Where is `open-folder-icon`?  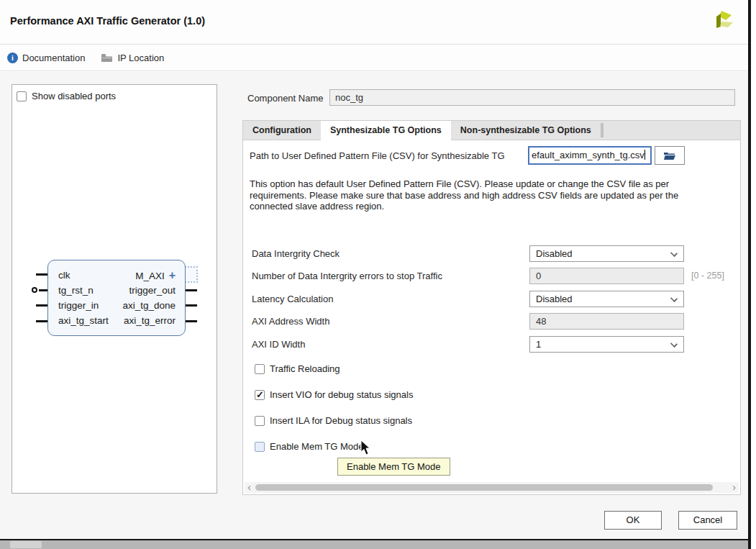
open-folder-icon is located at coordinates (670, 155).